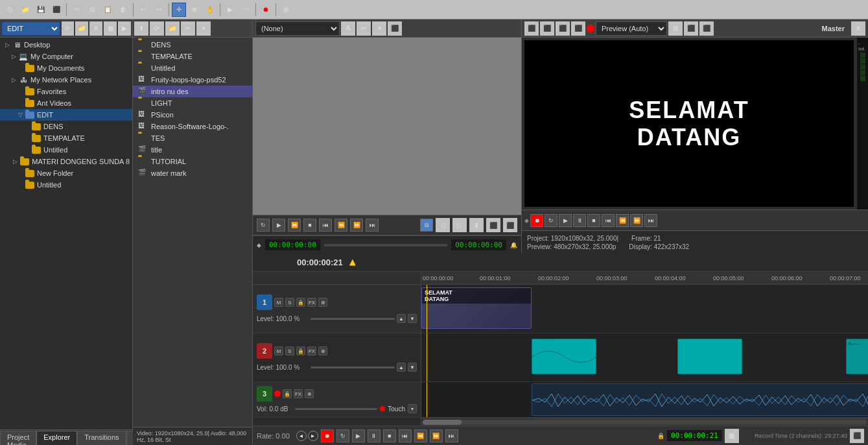 The width and height of the screenshot is (868, 445). Describe the element at coordinates (644, 422) in the screenshot. I see `scroll-track` at that location.